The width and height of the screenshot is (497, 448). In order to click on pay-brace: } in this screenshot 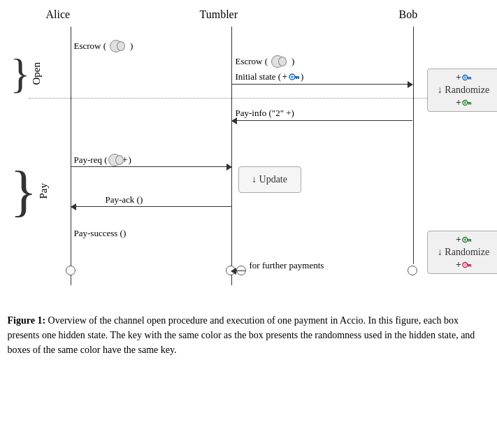, I will do `click(24, 191)`.